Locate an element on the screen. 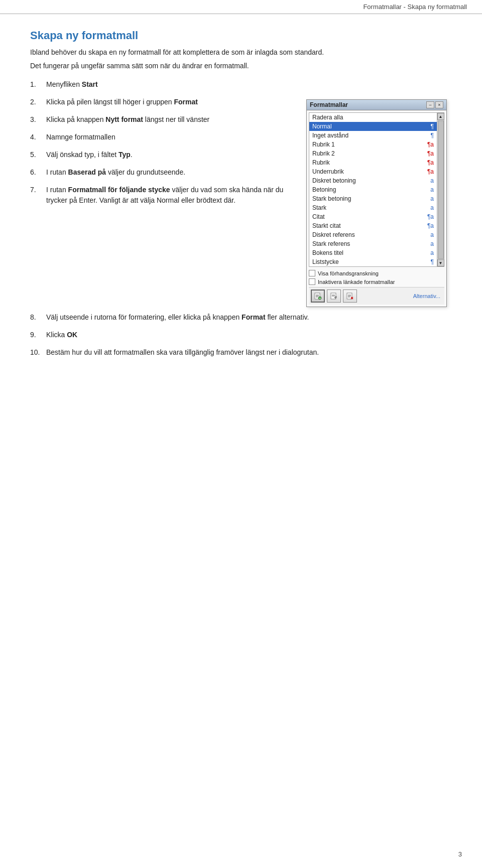 Image resolution: width=482 pixels, height=868 pixels. step-10-text: Bestäm hur du vill att formatmallen ska … is located at coordinates (183, 352).